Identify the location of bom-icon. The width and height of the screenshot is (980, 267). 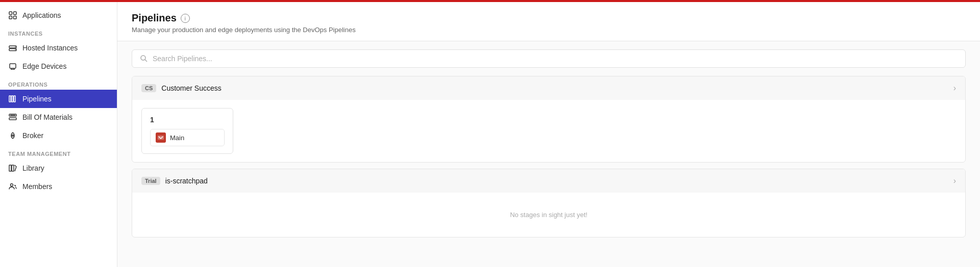
(13, 117).